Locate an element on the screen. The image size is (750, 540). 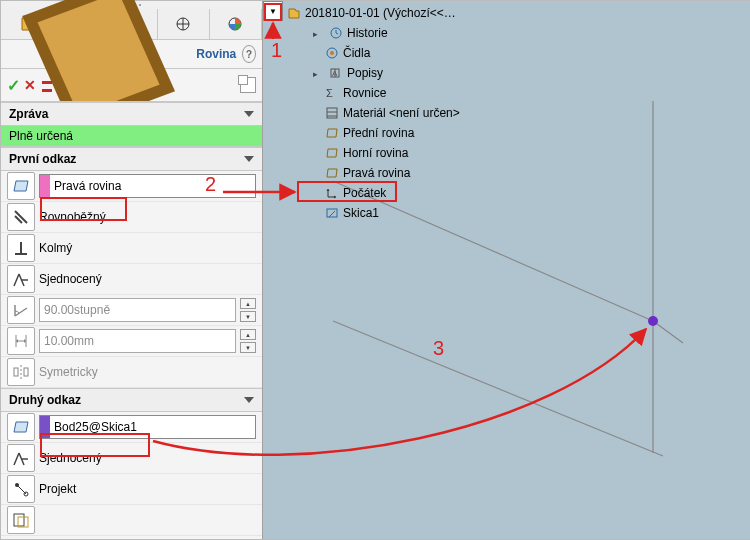
preview-icon: ▬▬ is located at coordinates (46, 85).